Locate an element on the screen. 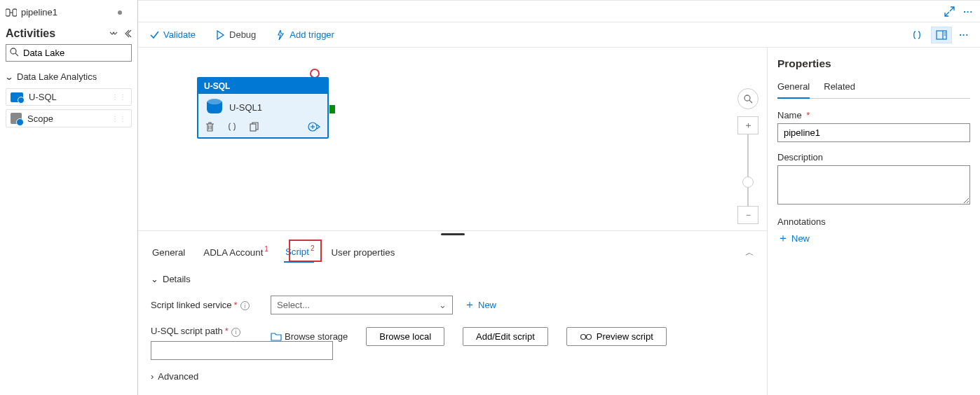  add-trigger-button: Add trigger is located at coordinates (305, 35).